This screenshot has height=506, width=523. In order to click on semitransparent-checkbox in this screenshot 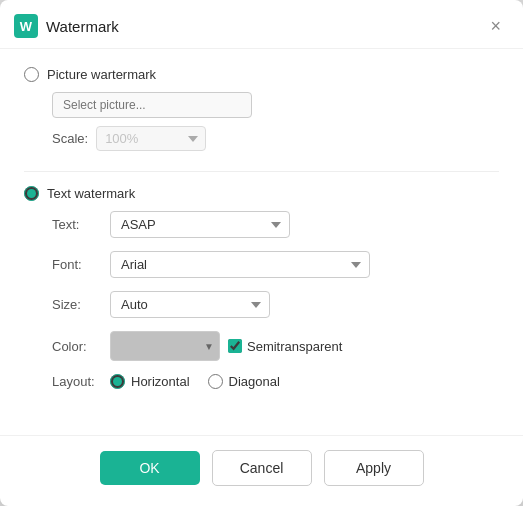, I will do `click(235, 346)`.